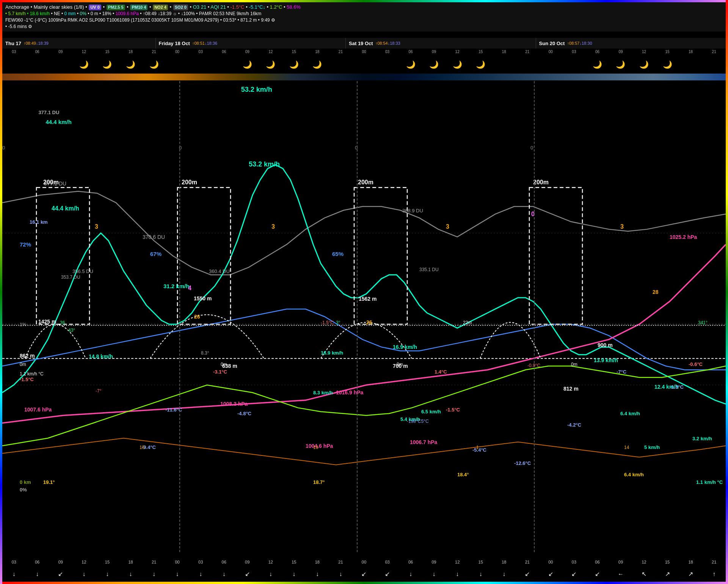  What do you see at coordinates (441, 43) in the screenshot?
I see `date-sat: Sat 19 Oct ↑08:54 ↓18:33` at bounding box center [441, 43].